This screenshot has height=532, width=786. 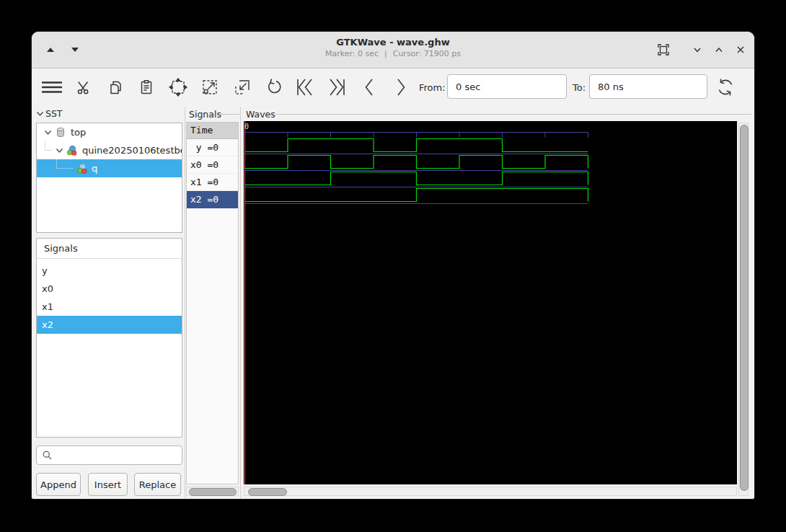 I want to click on wave-trace-x0, so click(x=417, y=162).